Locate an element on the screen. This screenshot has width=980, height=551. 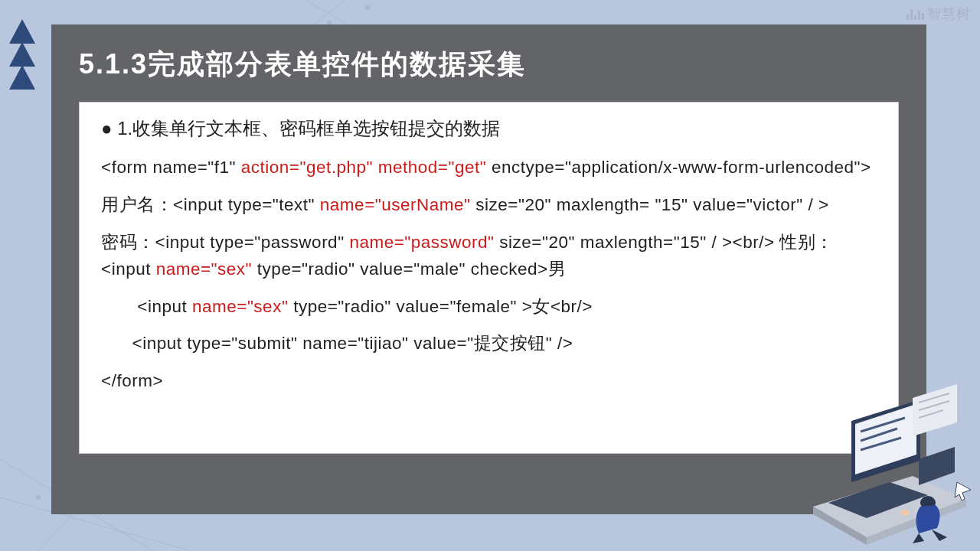
slide-title: 5.1.3完成部分表单控件的数据采集 is located at coordinates (488, 63).